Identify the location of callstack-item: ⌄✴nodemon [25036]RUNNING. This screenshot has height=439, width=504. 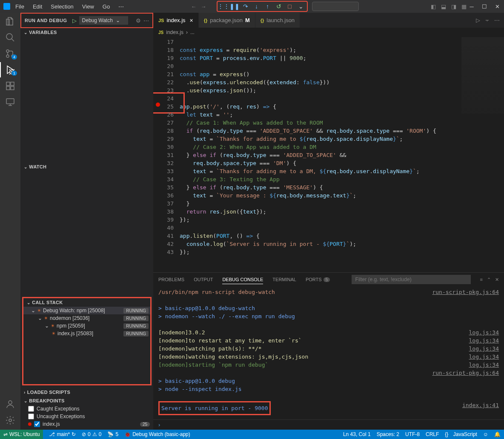
(87, 318).